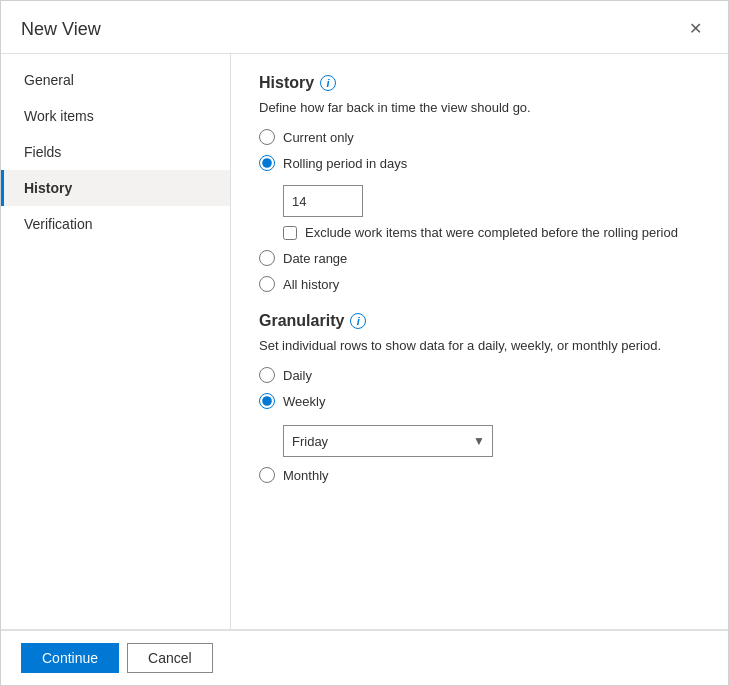 Image resolution: width=729 pixels, height=686 pixels. I want to click on monthly-option: Monthly, so click(480, 475).